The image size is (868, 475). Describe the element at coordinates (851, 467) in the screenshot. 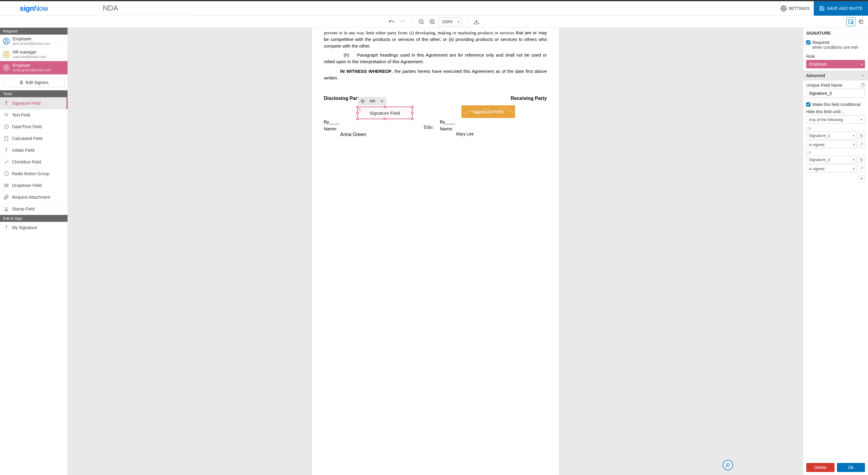

I see `ok-button: Ok` at that location.